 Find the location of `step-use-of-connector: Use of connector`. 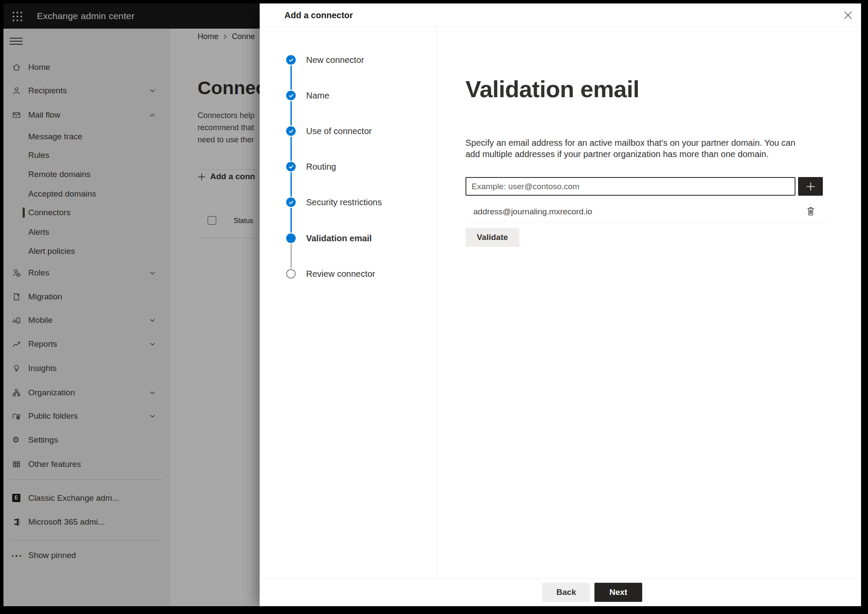

step-use-of-connector: Use of connector is located at coordinates (348, 136).